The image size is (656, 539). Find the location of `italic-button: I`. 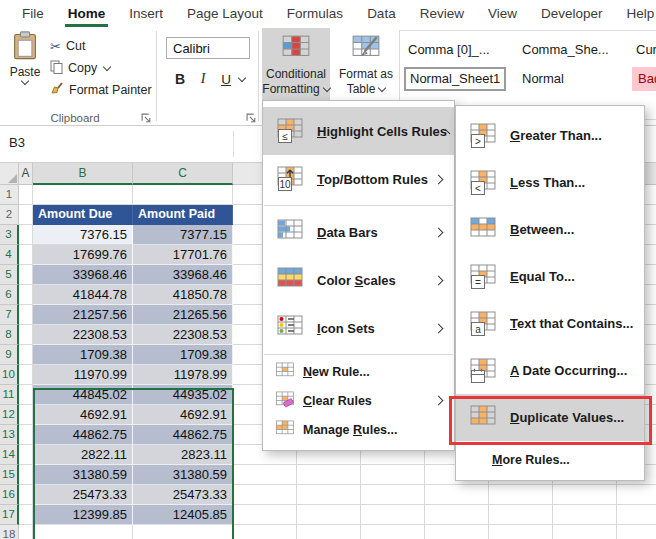

italic-button: I is located at coordinates (203, 79).